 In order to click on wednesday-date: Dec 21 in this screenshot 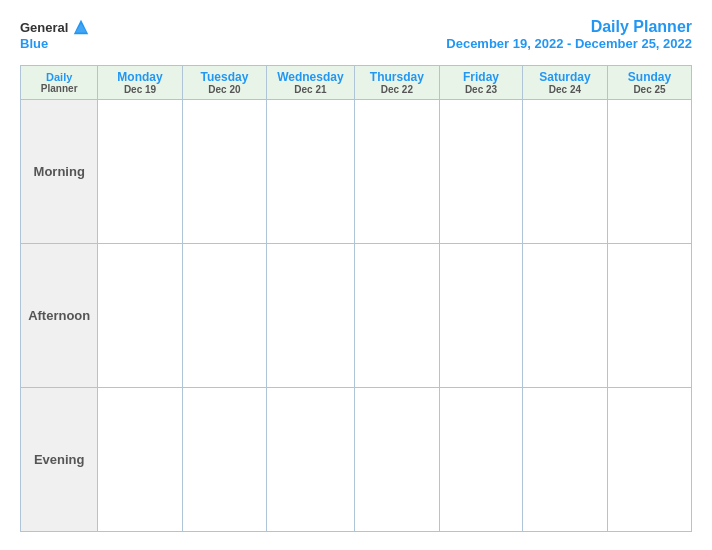, I will do `click(310, 90)`.